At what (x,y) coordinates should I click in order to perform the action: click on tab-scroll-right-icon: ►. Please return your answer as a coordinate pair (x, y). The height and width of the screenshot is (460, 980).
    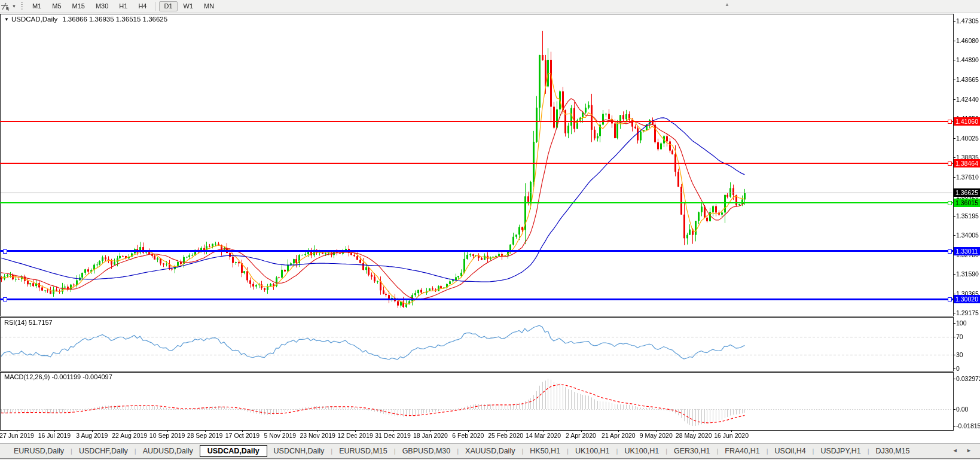
    Looking at the image, I should click on (969, 450).